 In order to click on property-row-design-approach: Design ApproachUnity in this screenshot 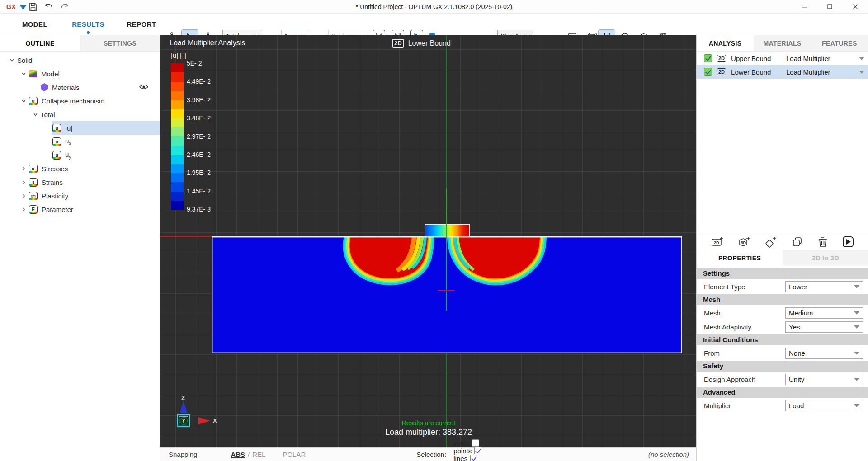, I will do `click(782, 379)`.